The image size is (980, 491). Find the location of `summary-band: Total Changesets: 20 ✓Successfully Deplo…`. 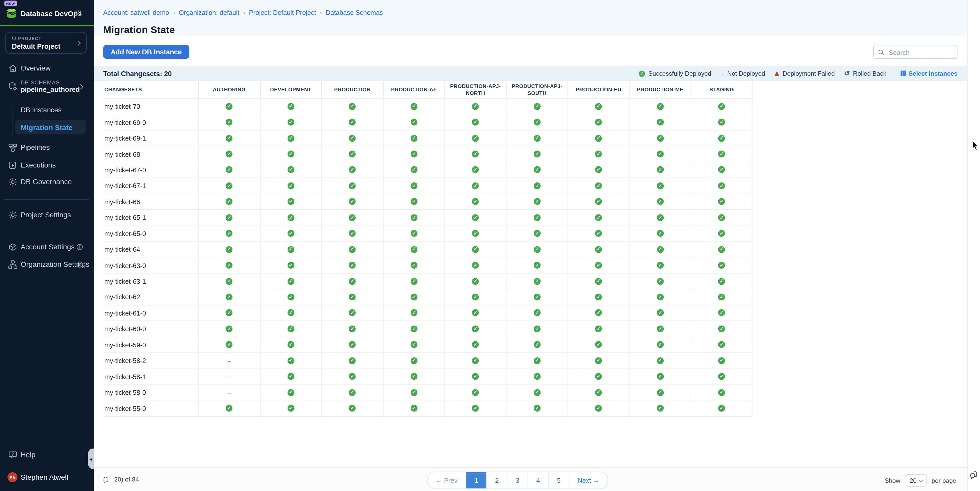

summary-band: Total Changesets: 20 ✓Successfully Deplo… is located at coordinates (530, 74).